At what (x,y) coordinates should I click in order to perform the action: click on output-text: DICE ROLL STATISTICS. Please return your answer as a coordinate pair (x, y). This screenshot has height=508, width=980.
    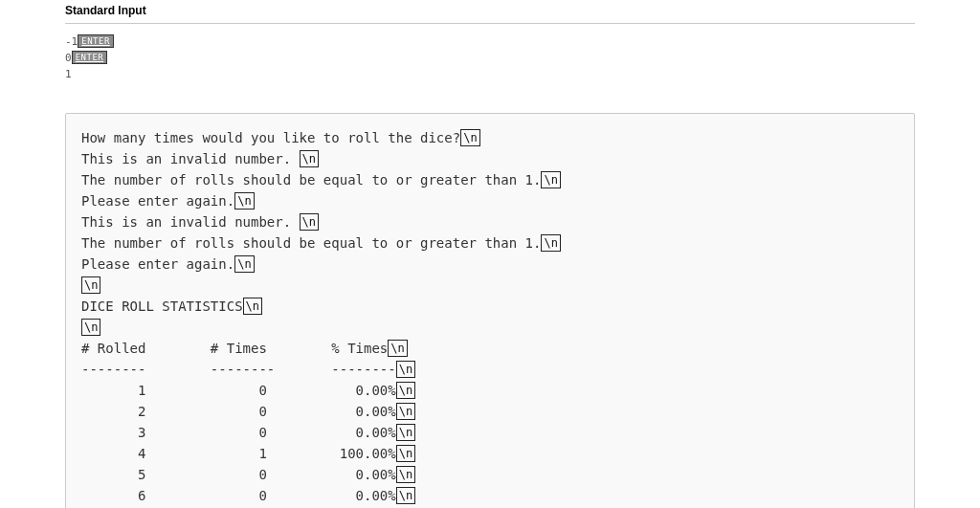
    Looking at the image, I should click on (163, 306).